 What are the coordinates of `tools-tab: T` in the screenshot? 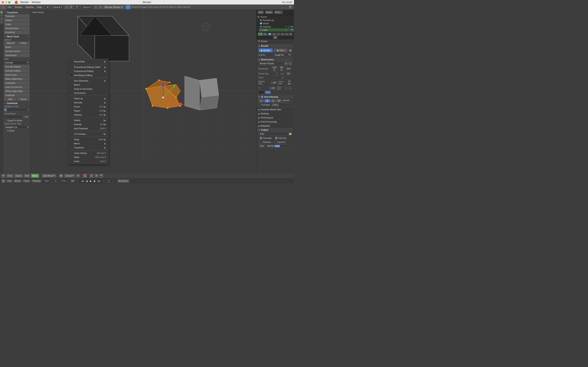 It's located at (2, 12).